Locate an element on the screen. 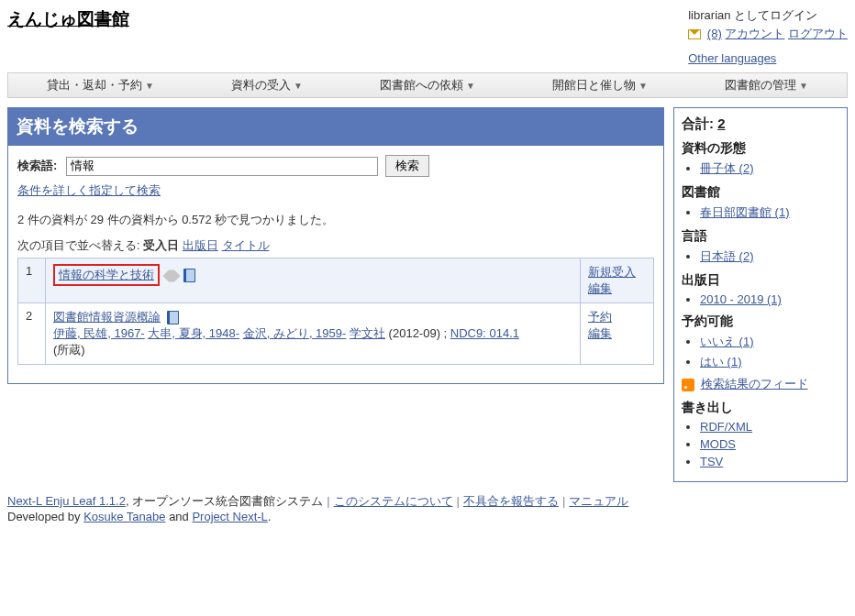 Image resolution: width=855 pixels, height=616 pixels. facet-link: 春日部図書館 (1) is located at coordinates (745, 213).